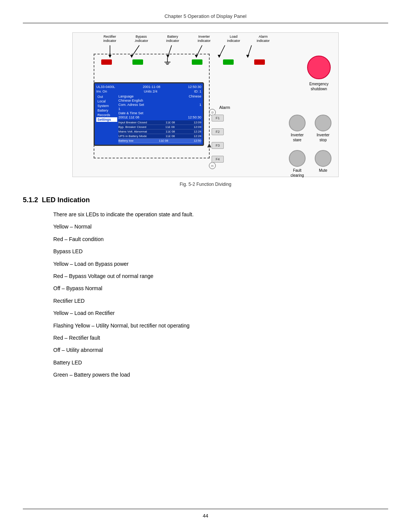 Image resolution: width=411 pixels, height=532 pixels. I want to click on para-2: Red – Fault condition, so click(221, 239).